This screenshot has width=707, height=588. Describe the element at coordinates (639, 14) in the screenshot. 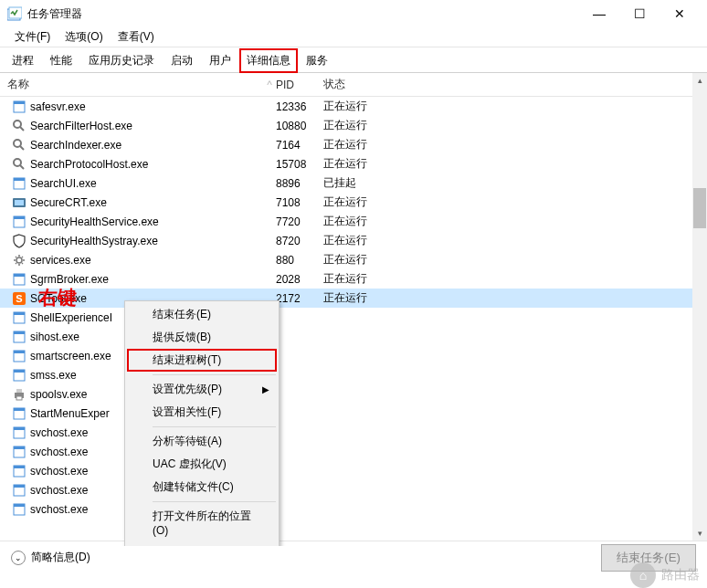

I see `maximize-button: ☐` at that location.